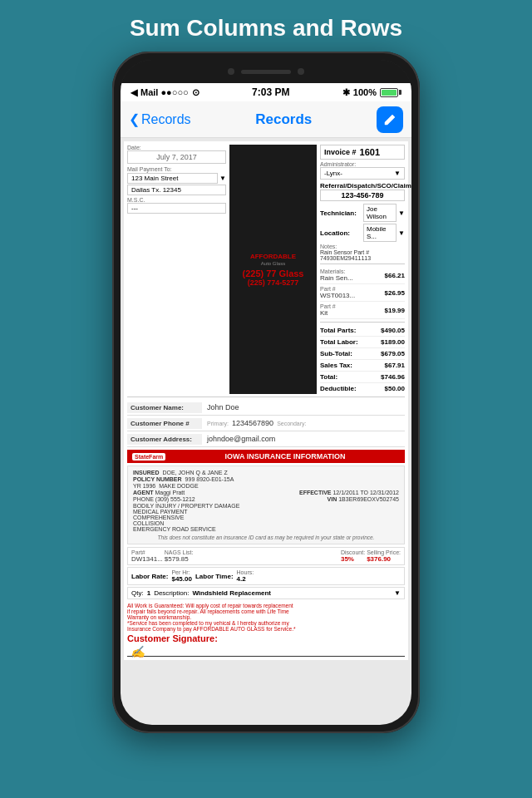  Describe the element at coordinates (149, 594) in the screenshot. I see `qty-value: 1` at that location.